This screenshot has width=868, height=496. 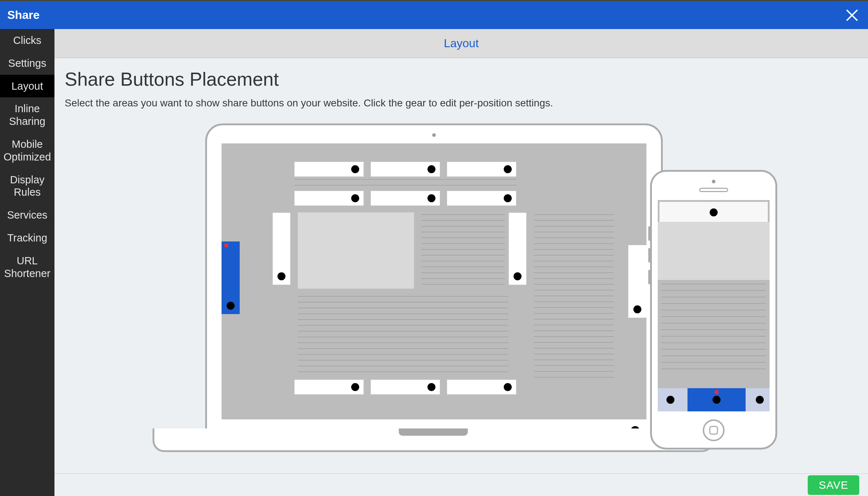 What do you see at coordinates (714, 212) in the screenshot?
I see `mobile-slot-top` at bounding box center [714, 212].